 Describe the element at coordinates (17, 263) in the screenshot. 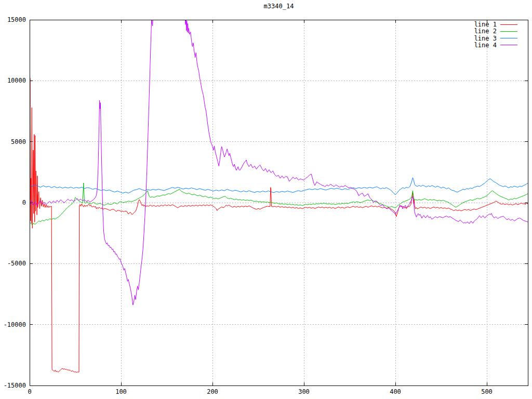

I see `y-tick-label--5000: -5000` at that location.